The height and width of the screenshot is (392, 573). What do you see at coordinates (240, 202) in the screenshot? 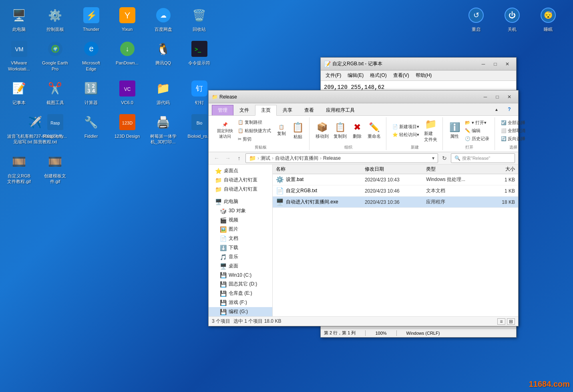
I see `sidebar-item-this-pc: 🖥️ 此电脑` at bounding box center [240, 202].